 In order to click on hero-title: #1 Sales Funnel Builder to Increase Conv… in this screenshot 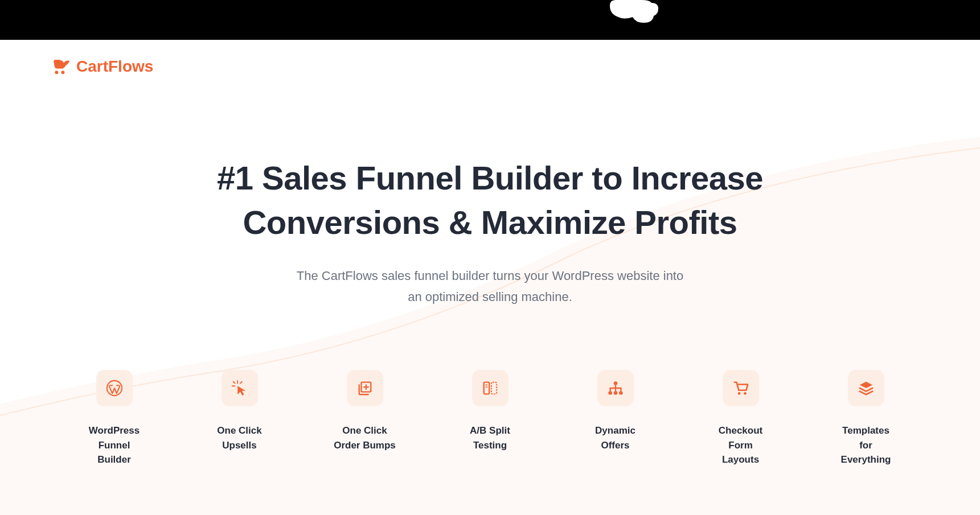, I will do `click(490, 200)`.